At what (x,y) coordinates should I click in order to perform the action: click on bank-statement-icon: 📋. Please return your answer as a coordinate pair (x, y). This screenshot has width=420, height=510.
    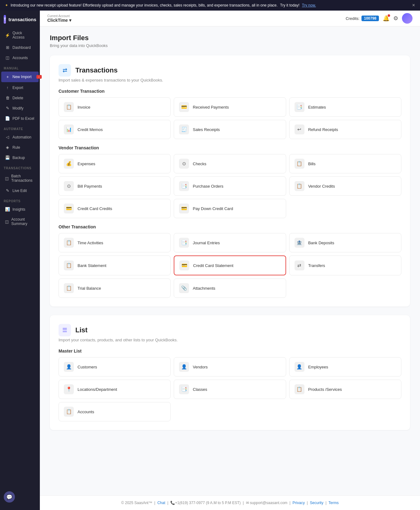
    Looking at the image, I should click on (69, 265).